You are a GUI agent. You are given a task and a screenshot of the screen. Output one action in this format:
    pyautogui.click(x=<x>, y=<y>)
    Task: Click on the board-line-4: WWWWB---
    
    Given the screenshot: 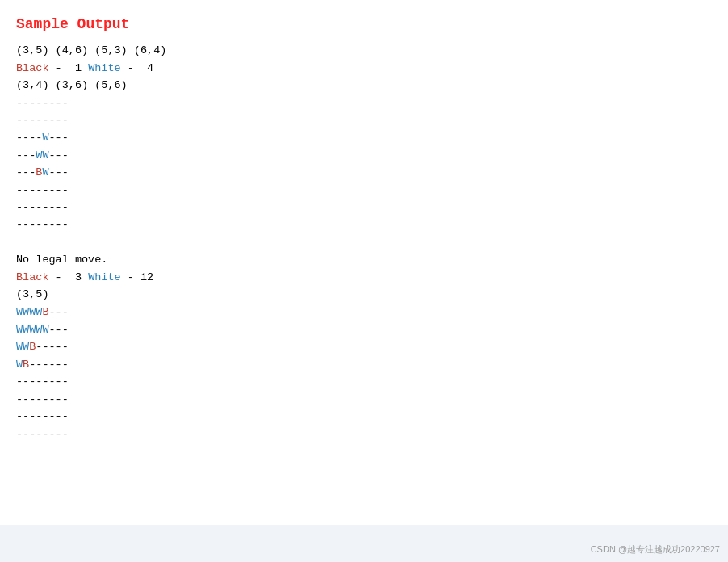 What is the action you would take?
    pyautogui.click(x=360, y=312)
    